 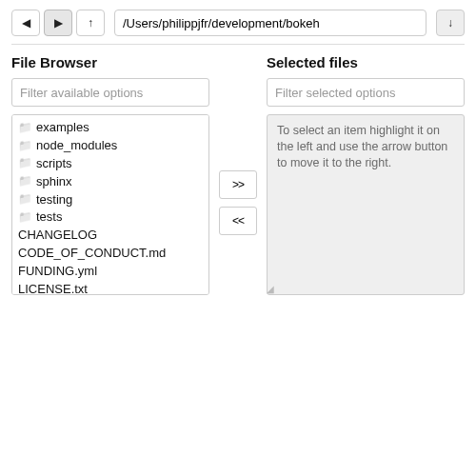 I want to click on divider, so click(x=238, y=44).